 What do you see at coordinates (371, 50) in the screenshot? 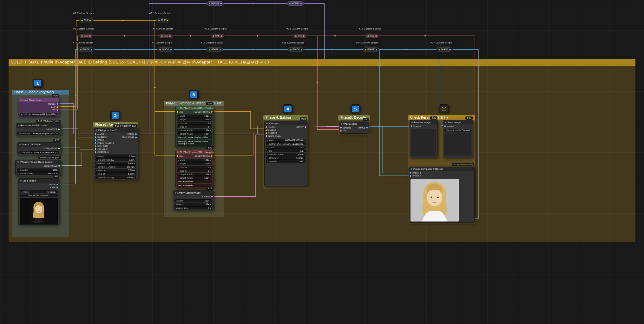
I see `reroute-image: IMAGE` at bounding box center [371, 50].